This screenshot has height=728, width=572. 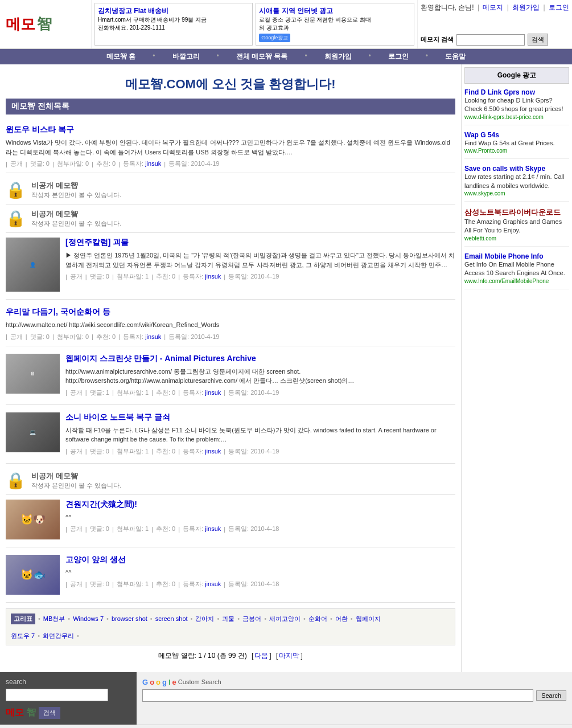 I want to click on sidebar-ad-5-desc: Get Info On Email Mobile Phone Access 10…, so click(x=517, y=269).